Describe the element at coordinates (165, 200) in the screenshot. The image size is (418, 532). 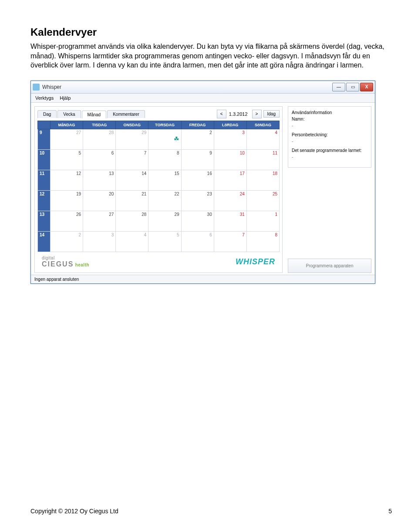
I see `calendar-cell: 22` at that location.